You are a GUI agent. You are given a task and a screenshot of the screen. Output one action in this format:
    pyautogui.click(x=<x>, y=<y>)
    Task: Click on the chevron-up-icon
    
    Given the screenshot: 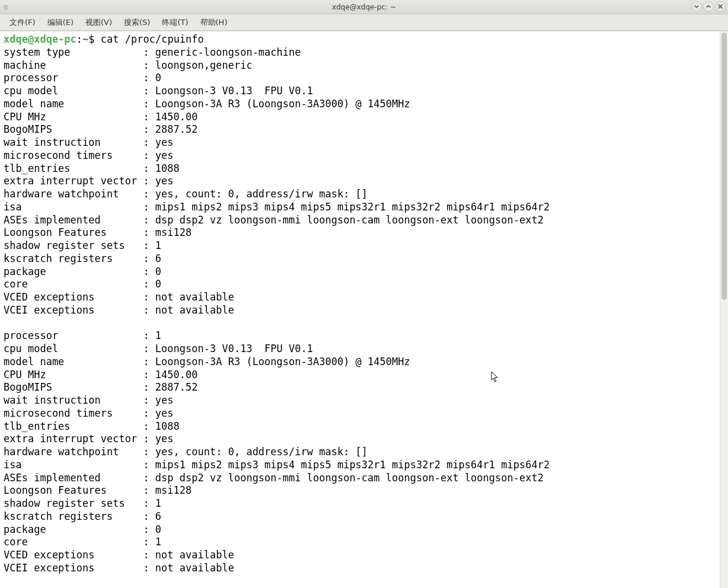 What is the action you would take?
    pyautogui.click(x=708, y=7)
    